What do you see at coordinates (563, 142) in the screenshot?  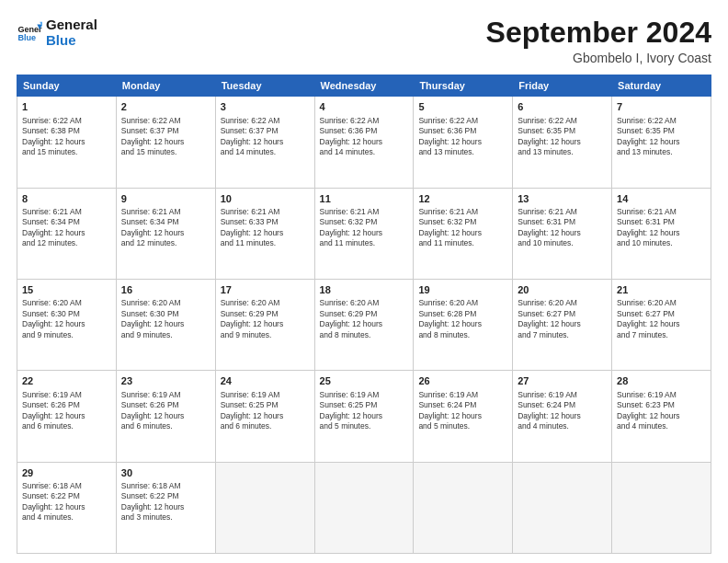 I see `table-row: 6Sunrise: 6:22 AMSunset: 6:35 PMDaylight…` at bounding box center [563, 142].